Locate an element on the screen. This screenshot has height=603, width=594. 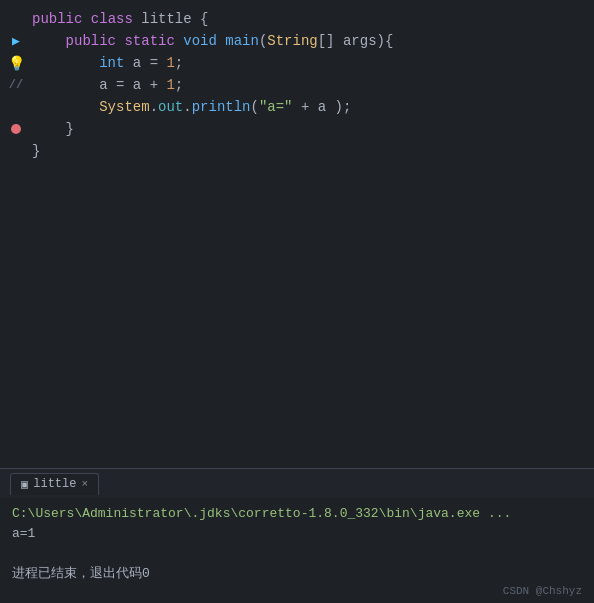
code-text-4: a = a + 1; is located at coordinates (108, 85).